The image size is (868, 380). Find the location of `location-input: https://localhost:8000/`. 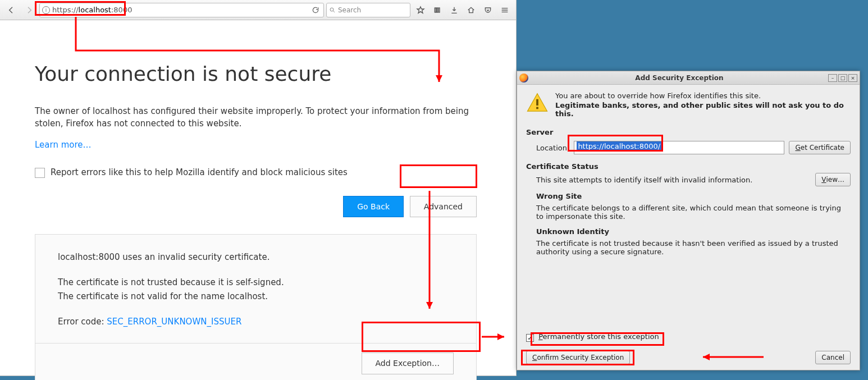

location-input: https://localhost:8000/ is located at coordinates (679, 148).